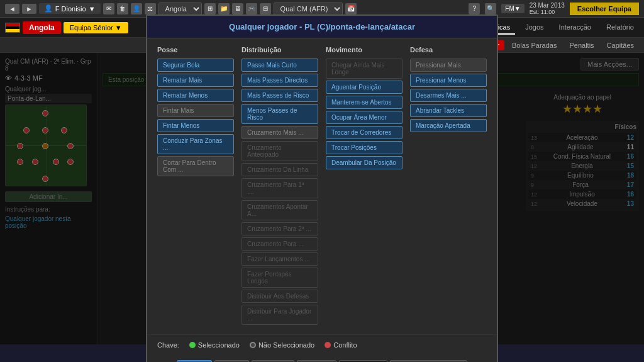  Describe the element at coordinates (280, 210) in the screenshot. I see `btn-cruzamentos-apontar: Cruzamentos Apontar A...` at that location.